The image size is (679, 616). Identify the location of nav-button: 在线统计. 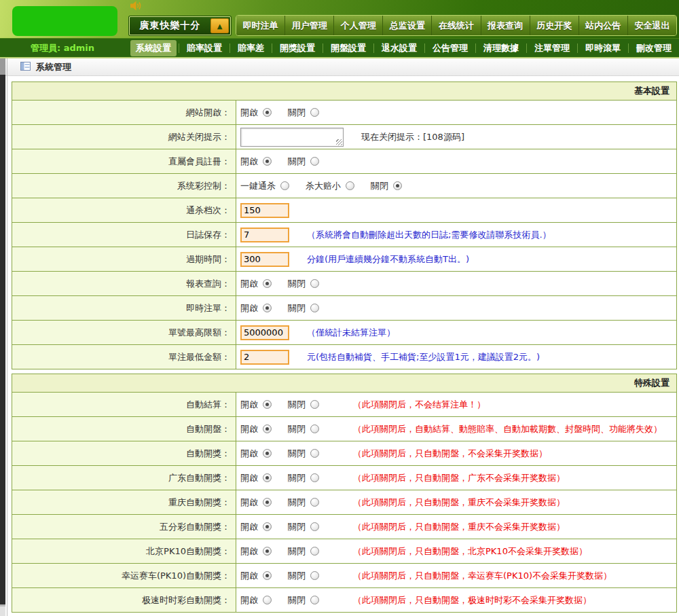
(456, 26).